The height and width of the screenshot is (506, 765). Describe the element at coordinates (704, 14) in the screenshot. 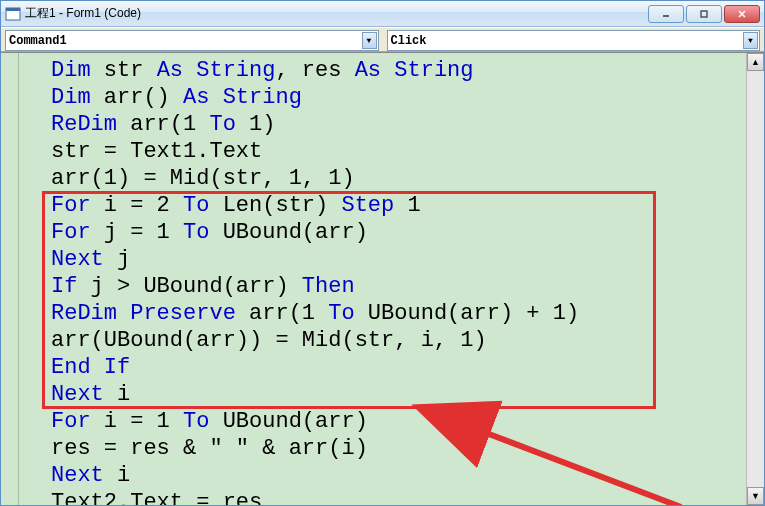

I see `window-controls` at that location.